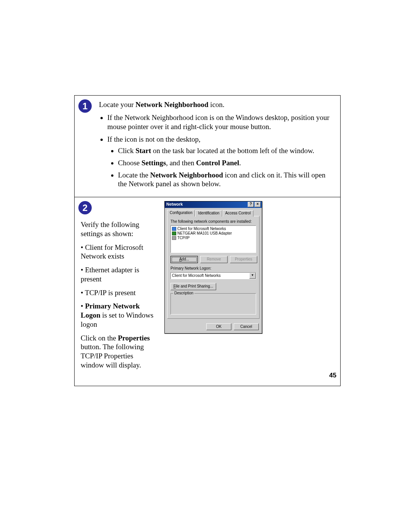 The width and height of the screenshot is (411, 532). Describe the element at coordinates (213, 238) in the screenshot. I see `list-item: TCP/IP` at that location.